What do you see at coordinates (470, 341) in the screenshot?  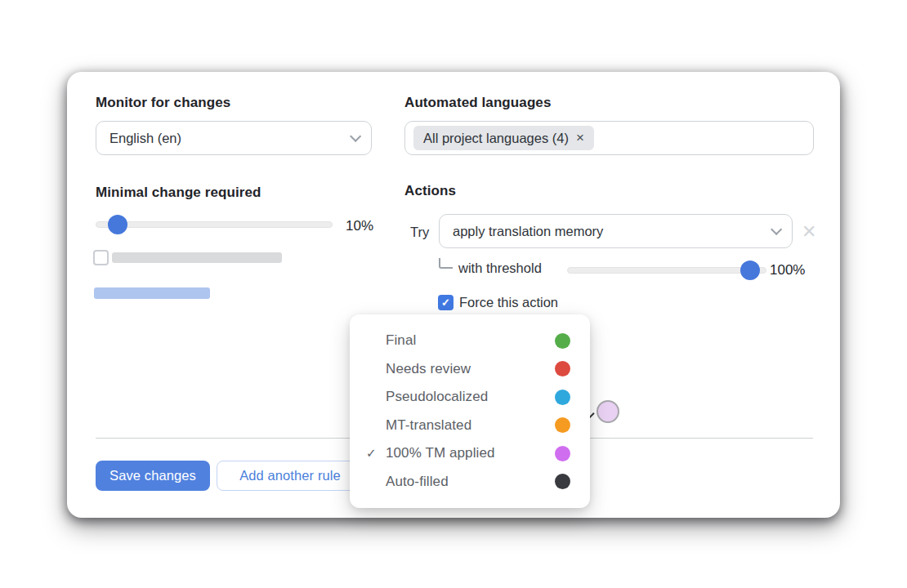 I see `menu-item-final: Final` at bounding box center [470, 341].